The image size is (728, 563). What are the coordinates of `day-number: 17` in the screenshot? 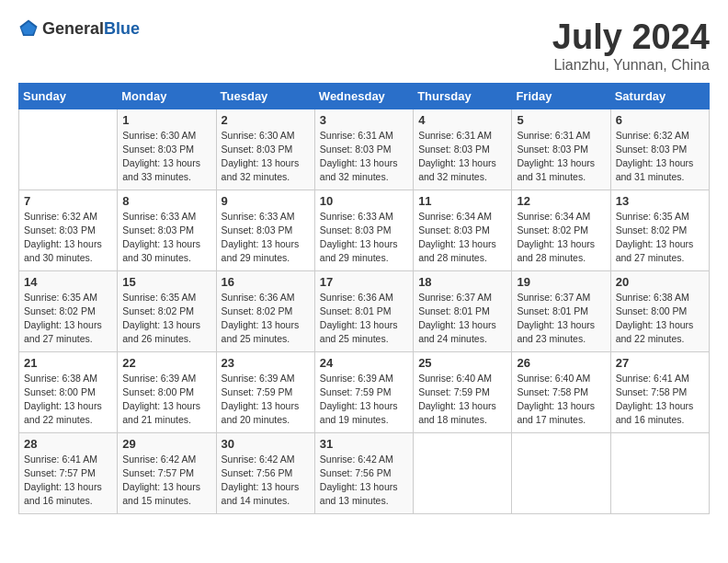 It's located at (364, 282).